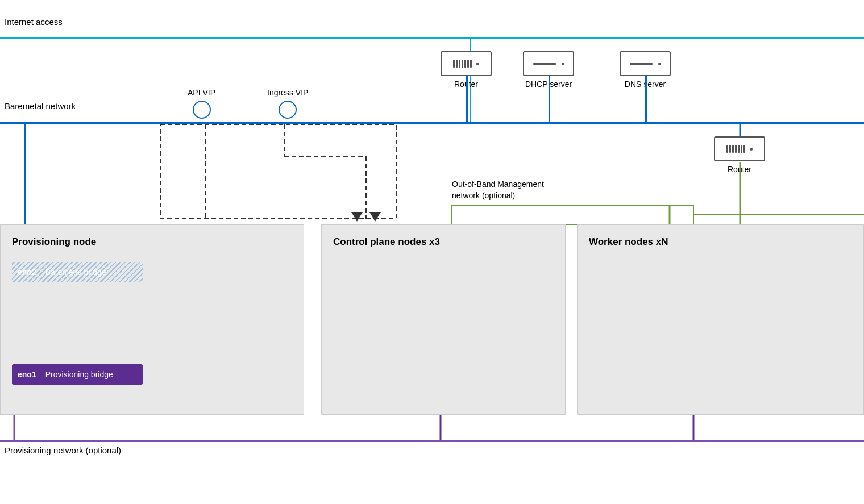 Image resolution: width=864 pixels, height=504 pixels. What do you see at coordinates (646, 64) in the screenshot?
I see `dns-box-inner` at bounding box center [646, 64].